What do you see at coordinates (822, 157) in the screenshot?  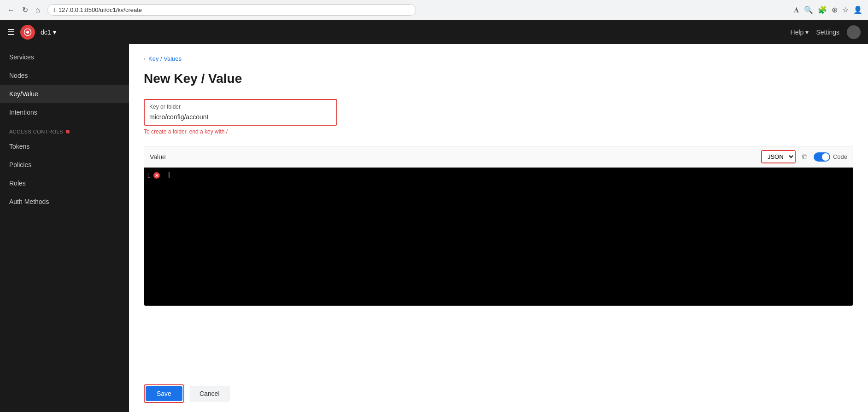 I see `toggle-switch` at bounding box center [822, 157].